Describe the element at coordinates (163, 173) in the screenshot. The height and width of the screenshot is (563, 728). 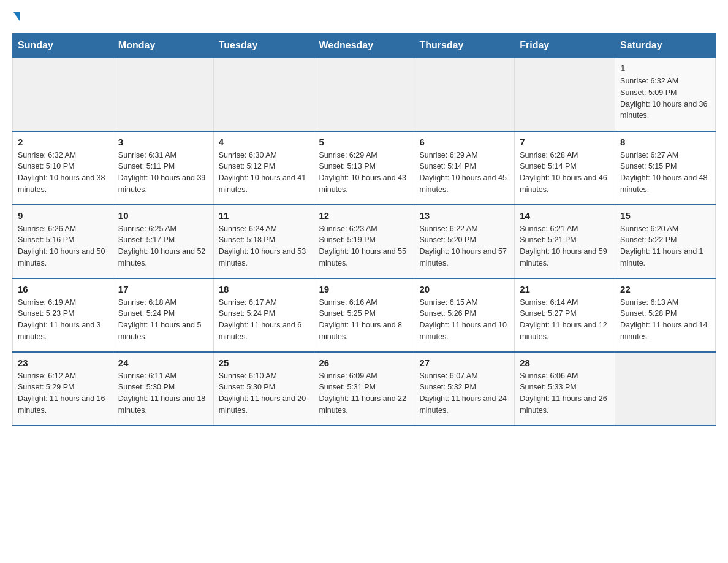
I see `day-info: Sunrise: 6:31 AMSunset: 5:11 PMDaylight:…` at that location.